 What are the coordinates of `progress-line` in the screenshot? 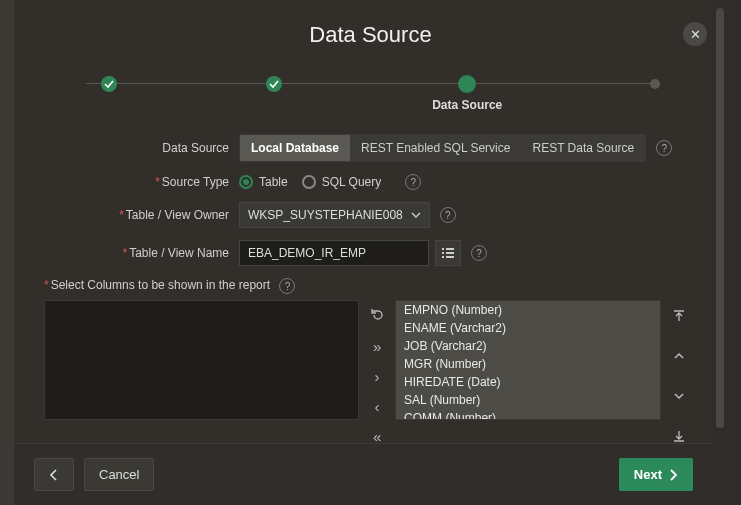 It's located at (370, 84).